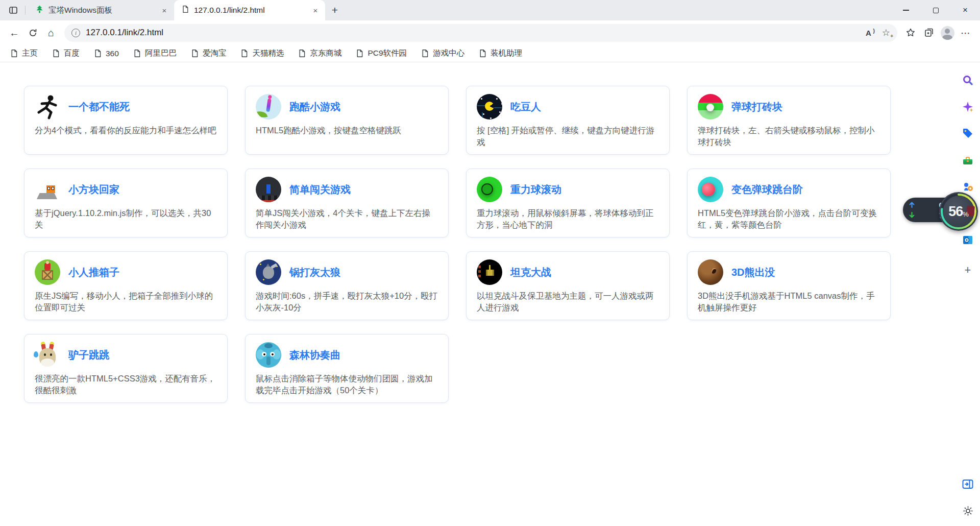  What do you see at coordinates (789, 219) in the screenshot?
I see `game-description: HTML5变色弹球跳台阶小游戏，点击台阶可变换红，黄，紫等颜色台阶` at bounding box center [789, 219].